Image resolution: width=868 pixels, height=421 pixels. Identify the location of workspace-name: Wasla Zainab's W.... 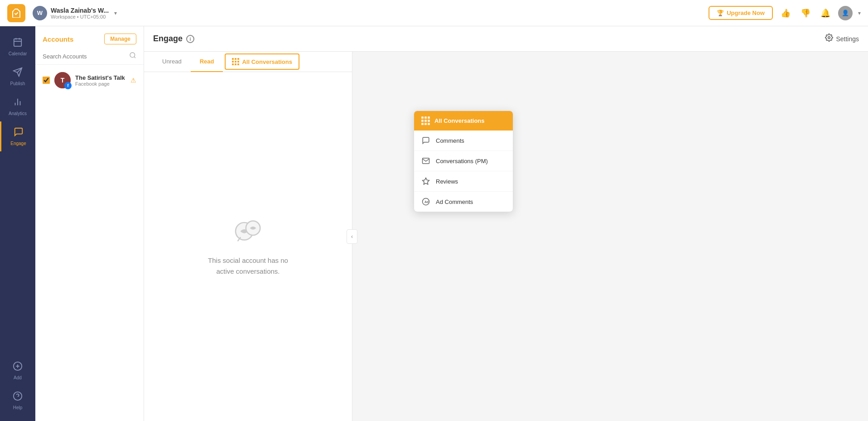
(80, 10).